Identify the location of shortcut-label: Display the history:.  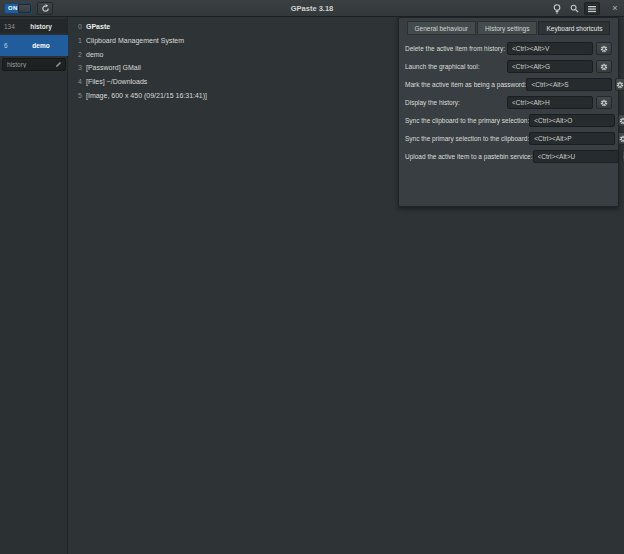
(456, 102).